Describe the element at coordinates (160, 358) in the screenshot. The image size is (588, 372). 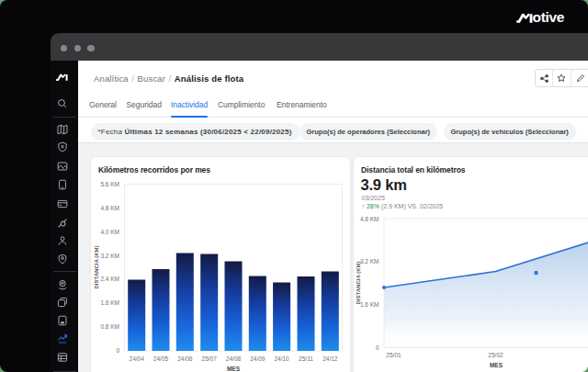
I see `svg-text: 24/05` at that location.